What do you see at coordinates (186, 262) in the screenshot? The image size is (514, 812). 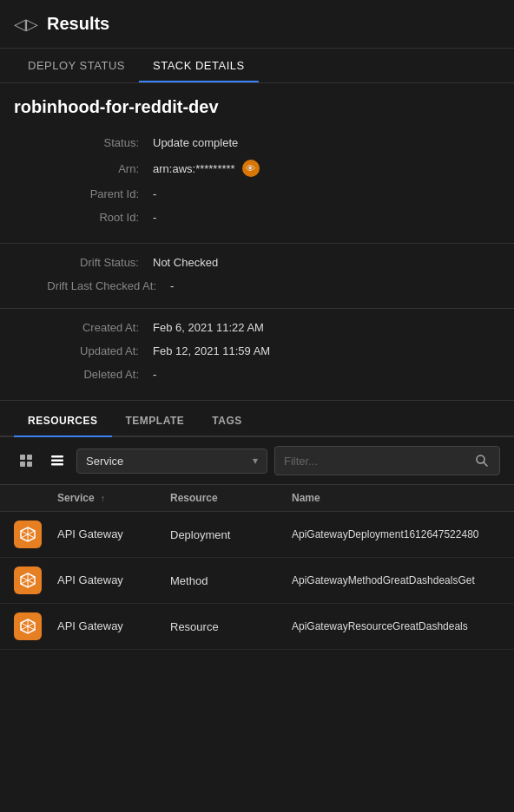 I see `drift-status-value: Not Checked` at bounding box center [186, 262].